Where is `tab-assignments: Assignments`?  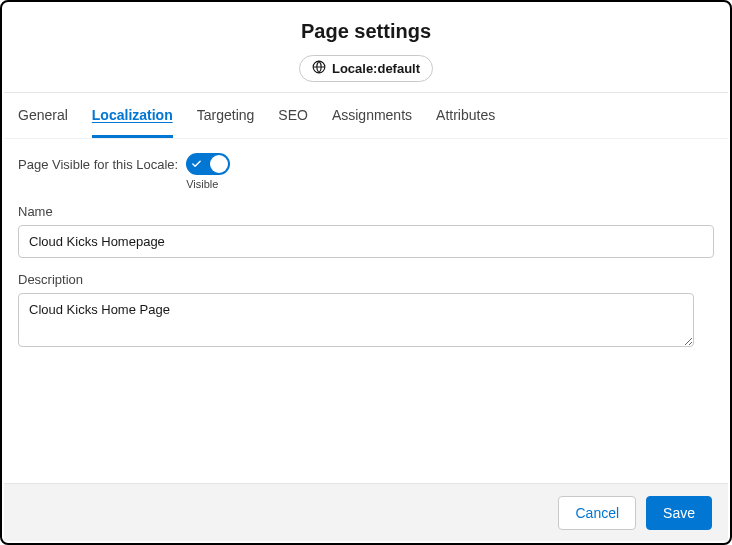 tab-assignments: Assignments is located at coordinates (372, 116).